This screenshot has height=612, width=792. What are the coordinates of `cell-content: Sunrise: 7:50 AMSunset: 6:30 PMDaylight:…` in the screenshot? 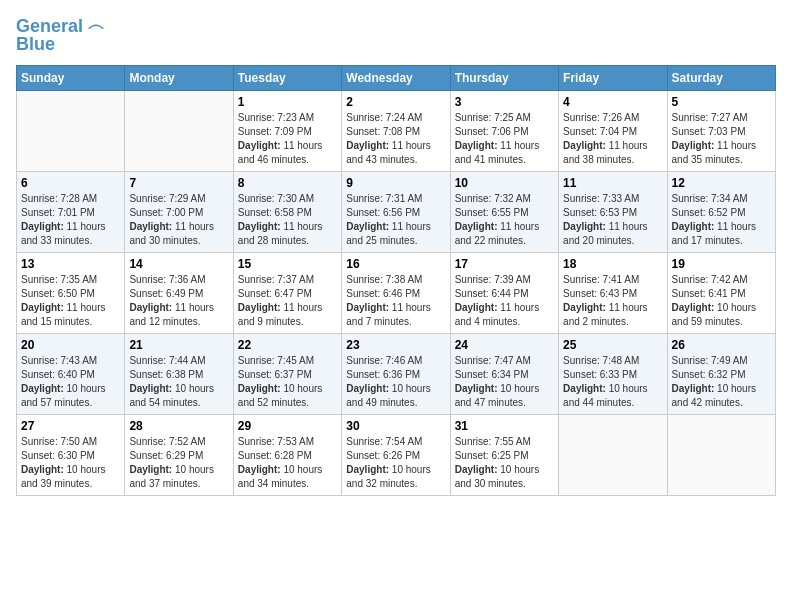 It's located at (70, 463).